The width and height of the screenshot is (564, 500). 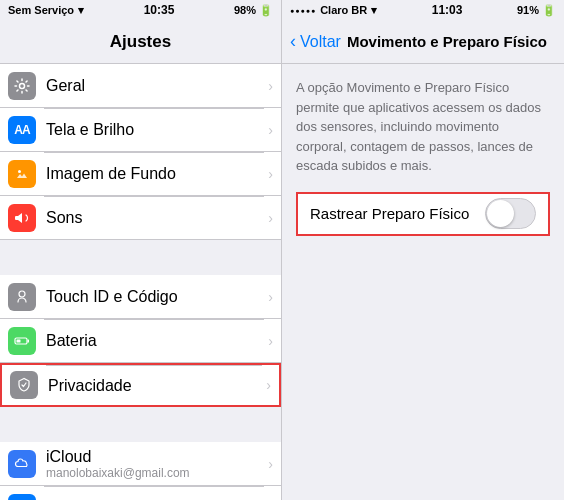 I want to click on tela-icon-wrap: AA, so click(x=22, y=130).